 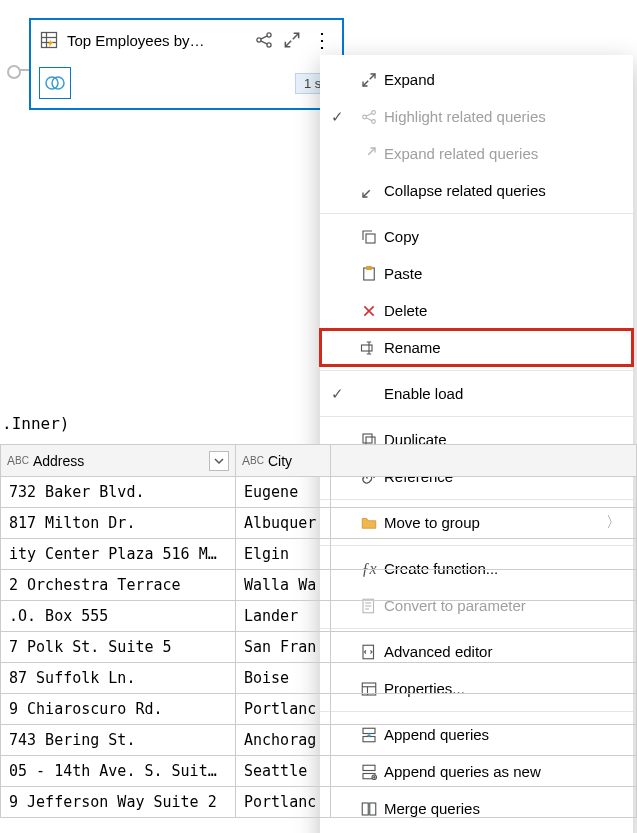 I want to click on collapse-in-icon, so click(x=369, y=191).